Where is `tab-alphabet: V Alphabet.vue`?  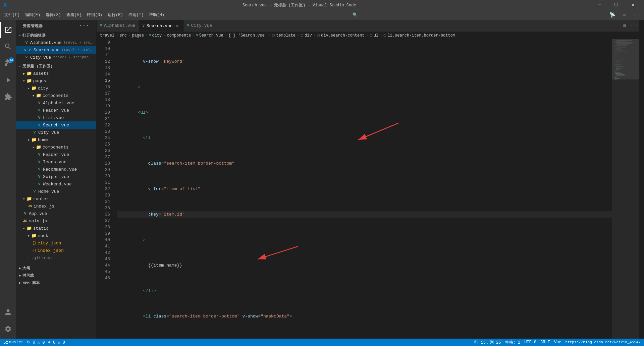
tab-alphabet: V Alphabet.vue is located at coordinates (118, 26).